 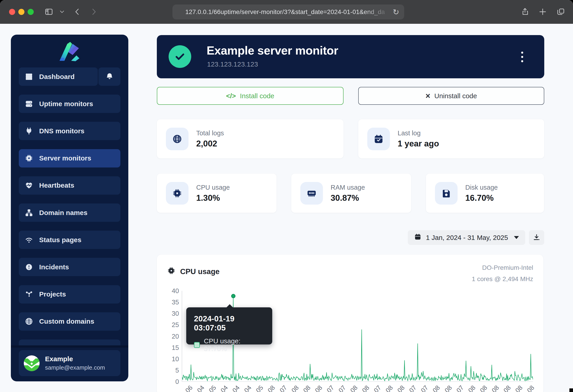 What do you see at coordinates (176, 359) in the screenshot?
I see `y-tick: 10` at bounding box center [176, 359].